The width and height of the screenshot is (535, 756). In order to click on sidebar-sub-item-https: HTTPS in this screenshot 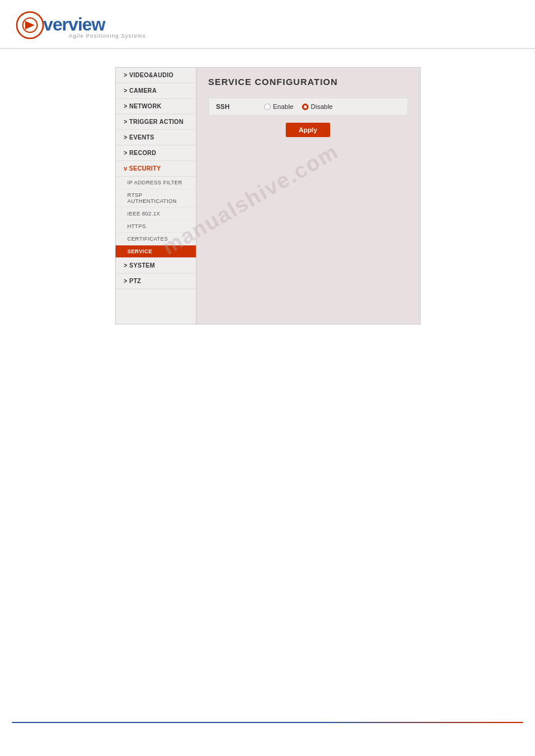, I will do `click(156, 226)`.